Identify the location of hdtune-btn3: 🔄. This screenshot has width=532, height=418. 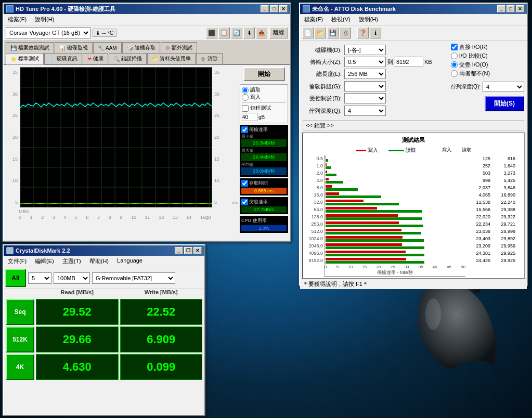
(237, 33).